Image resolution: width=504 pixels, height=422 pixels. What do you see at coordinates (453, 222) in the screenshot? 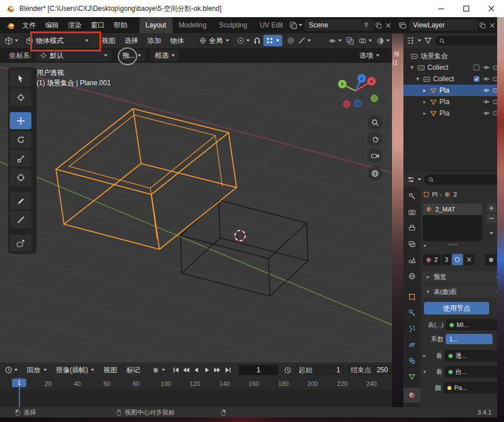
I see `material-slot-list: 2_MAT` at bounding box center [453, 222].